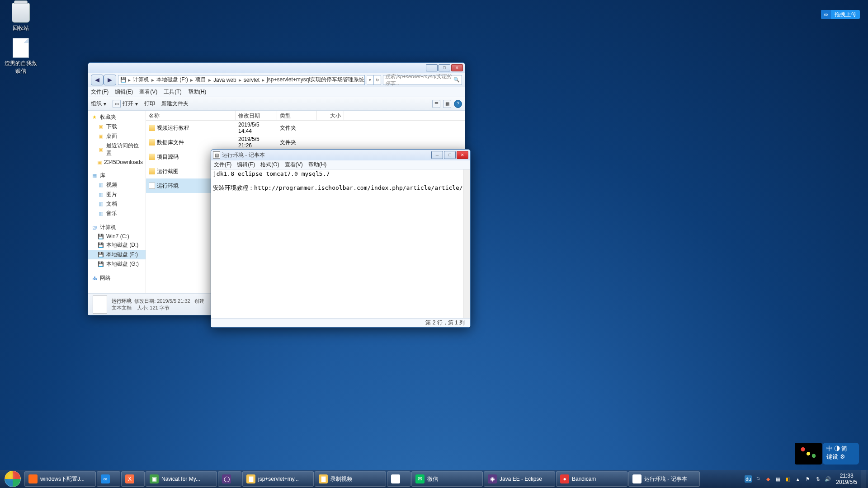  What do you see at coordinates (436, 104) in the screenshot?
I see `view-options-button: ☰` at bounding box center [436, 104].